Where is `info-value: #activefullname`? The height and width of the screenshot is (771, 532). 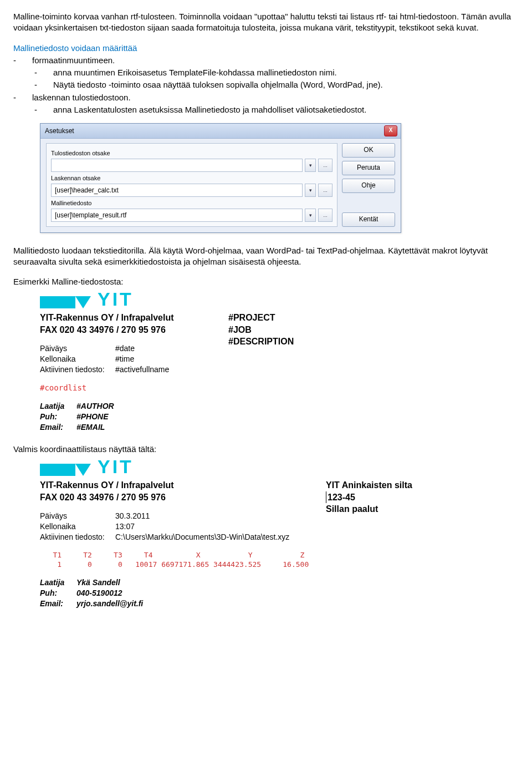
info-value: #activefullname is located at coordinates (142, 369).